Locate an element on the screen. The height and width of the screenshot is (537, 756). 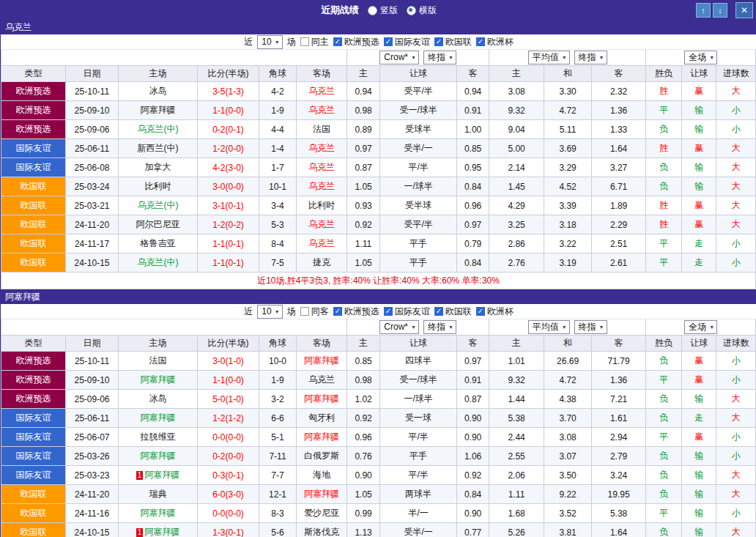
date-cell: 25-09-10 is located at coordinates (92, 380).